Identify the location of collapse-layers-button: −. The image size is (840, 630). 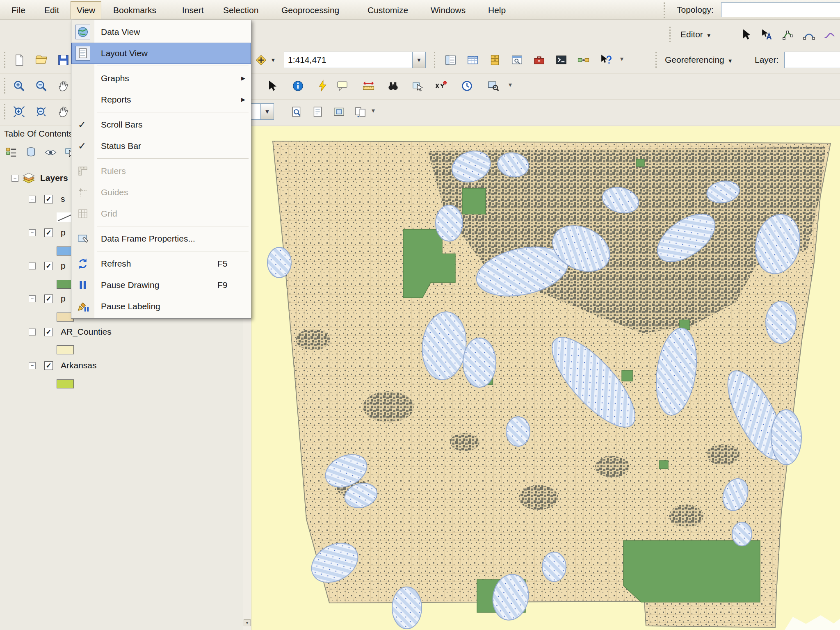
(15, 178).